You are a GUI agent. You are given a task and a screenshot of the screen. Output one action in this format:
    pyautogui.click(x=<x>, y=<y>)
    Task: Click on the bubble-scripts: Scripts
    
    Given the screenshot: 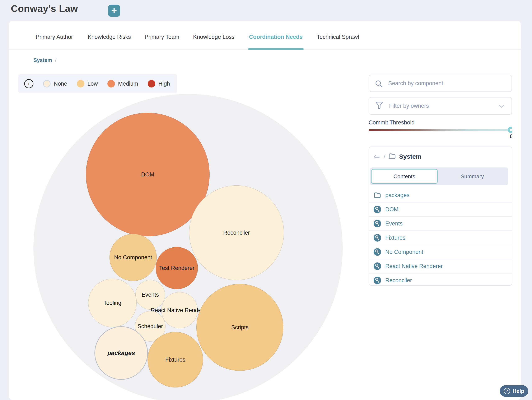 What is the action you would take?
    pyautogui.click(x=240, y=327)
    